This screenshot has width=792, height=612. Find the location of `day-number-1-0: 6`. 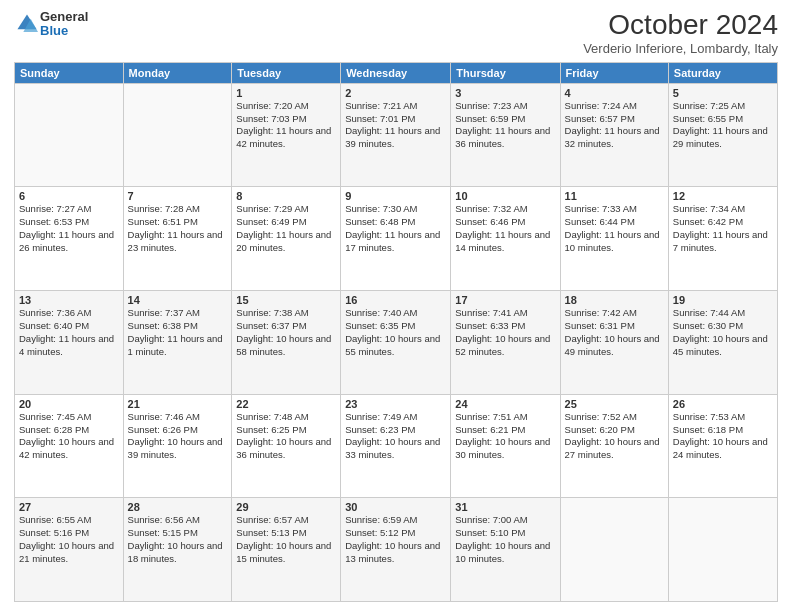

day-number-1-0: 6 is located at coordinates (69, 196).